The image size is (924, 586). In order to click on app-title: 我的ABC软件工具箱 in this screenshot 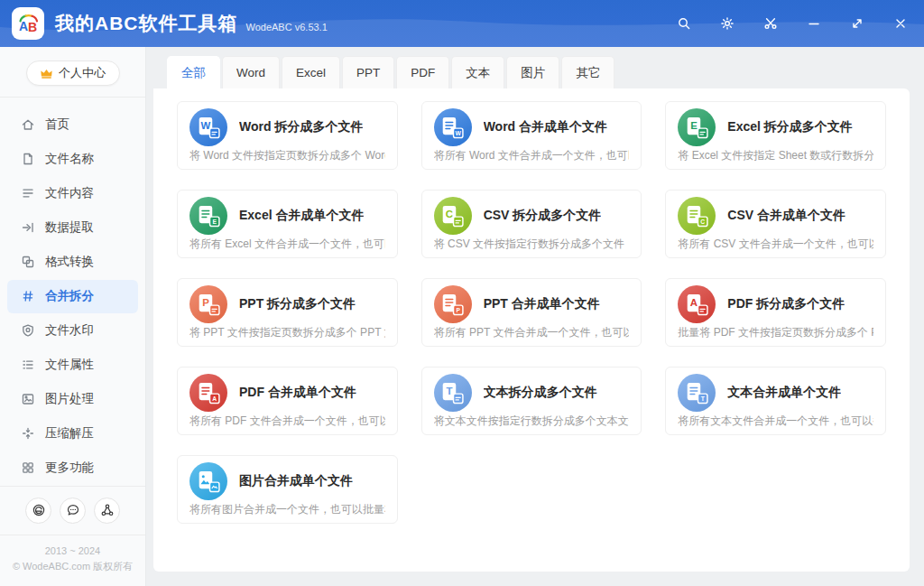, I will do `click(146, 23)`.